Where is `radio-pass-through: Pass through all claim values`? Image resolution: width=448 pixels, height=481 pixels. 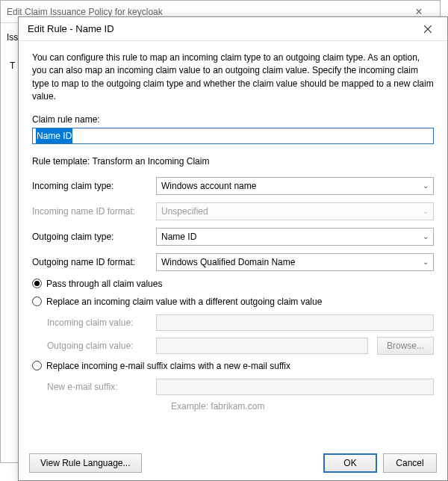 radio-pass-through: Pass through all claim values is located at coordinates (233, 284).